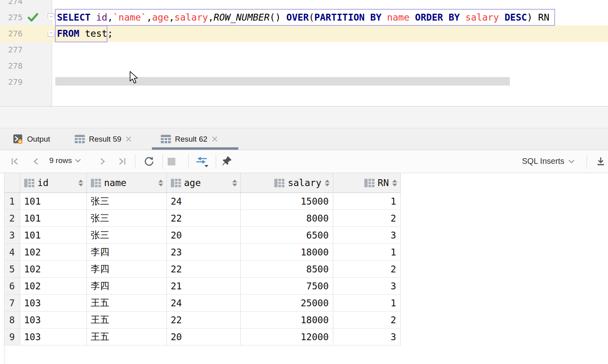  Describe the element at coordinates (303, 17) in the screenshot. I see `code-line-275: SELECT id,`name`,age,salary,ROW_NUMBER()…` at that location.